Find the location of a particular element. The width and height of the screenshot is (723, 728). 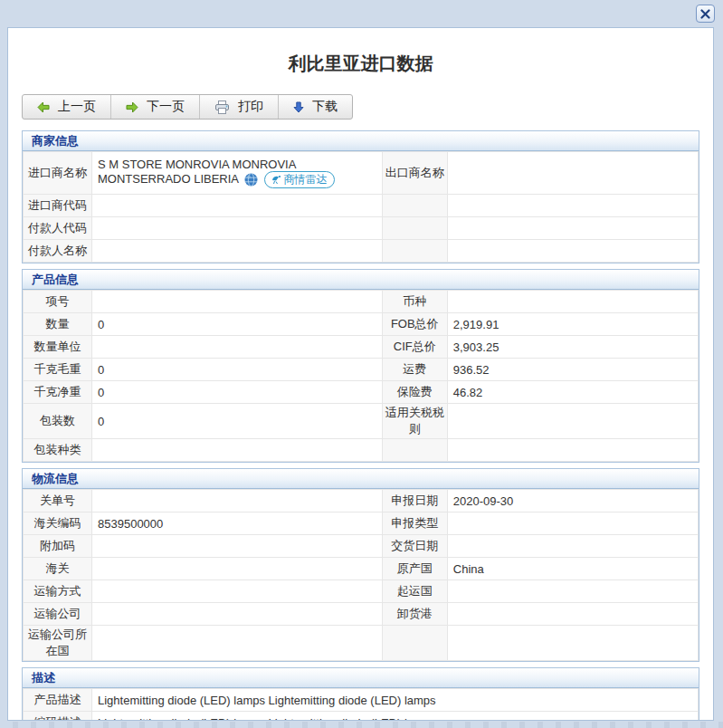

insurance-label: 保险费 is located at coordinates (414, 393).